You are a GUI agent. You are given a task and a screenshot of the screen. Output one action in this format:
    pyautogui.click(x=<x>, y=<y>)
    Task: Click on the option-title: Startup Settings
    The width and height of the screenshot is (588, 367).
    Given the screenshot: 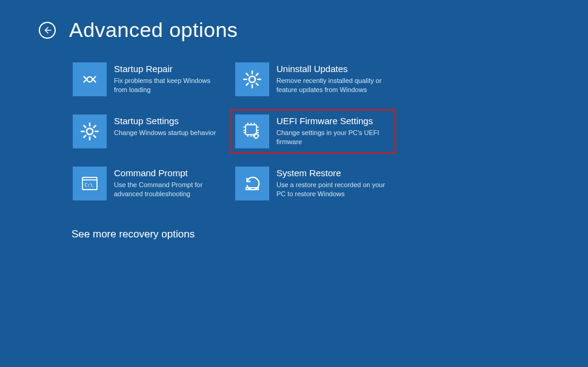 What is the action you would take?
    pyautogui.click(x=165, y=121)
    